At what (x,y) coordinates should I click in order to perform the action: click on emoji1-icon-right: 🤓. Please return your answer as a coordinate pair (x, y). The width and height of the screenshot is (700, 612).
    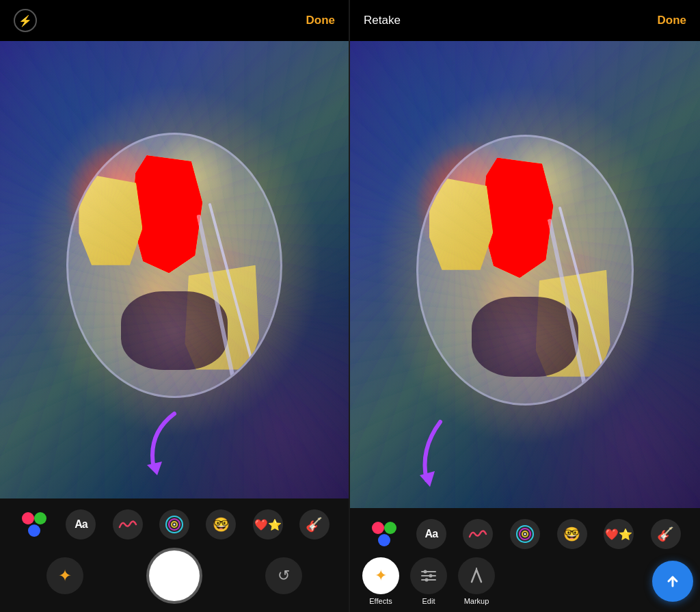
    Looking at the image, I should click on (571, 534).